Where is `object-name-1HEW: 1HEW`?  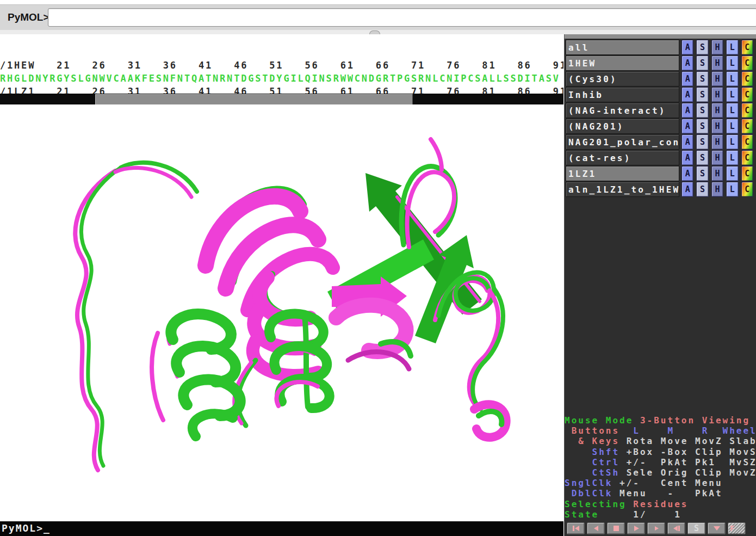
object-name-1HEW: 1HEW is located at coordinates (622, 63).